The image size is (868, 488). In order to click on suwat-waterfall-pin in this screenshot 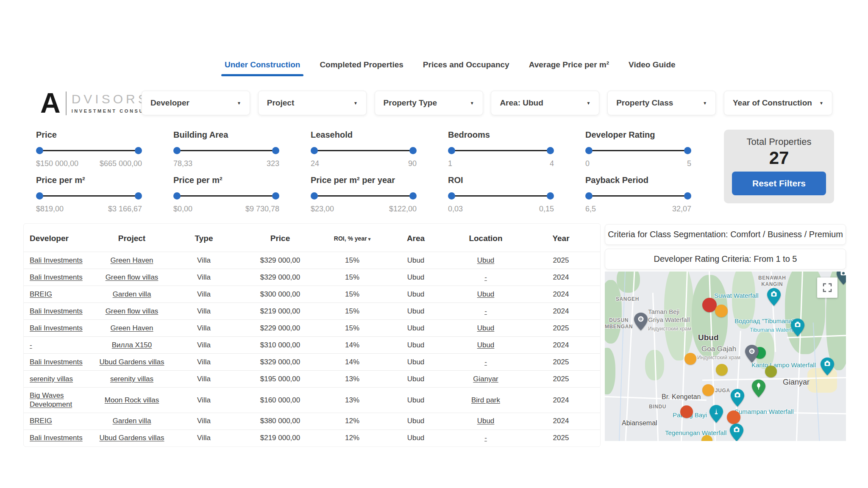, I will do `click(774, 297)`.